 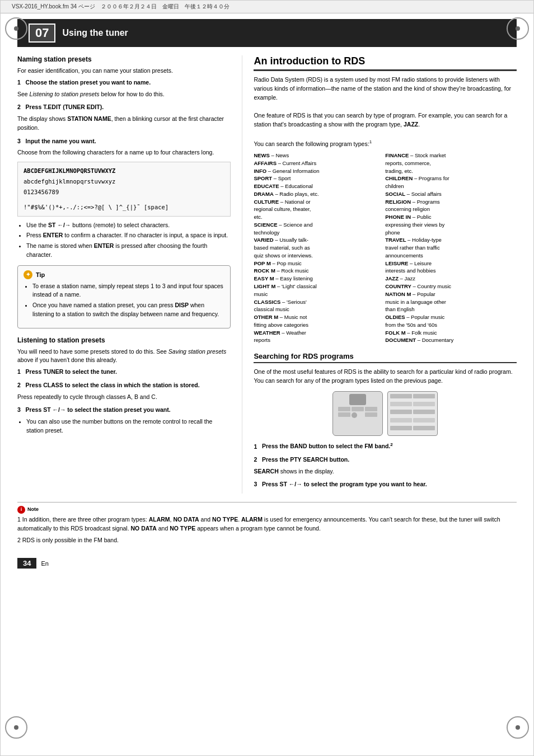 I want to click on charset-special: !"#$%&'()*+,-./:;<=>?@[ \ ]^_{|}˜ [space…, so click(x=124, y=207).